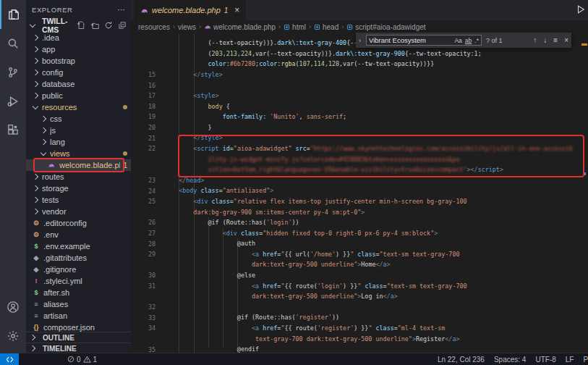  What do you see at coordinates (237, 10) in the screenshot?
I see `tab-close-icon: ×` at bounding box center [237, 10].